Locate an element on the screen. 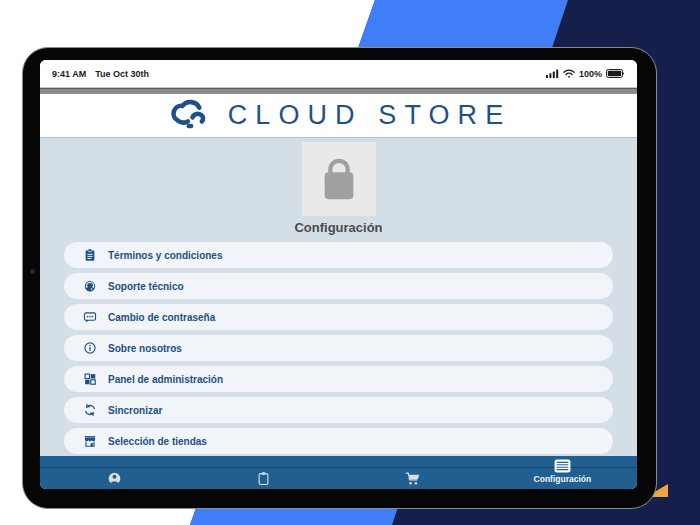 The height and width of the screenshot is (525, 700). menu-item-label: Panel de administración is located at coordinates (166, 380).